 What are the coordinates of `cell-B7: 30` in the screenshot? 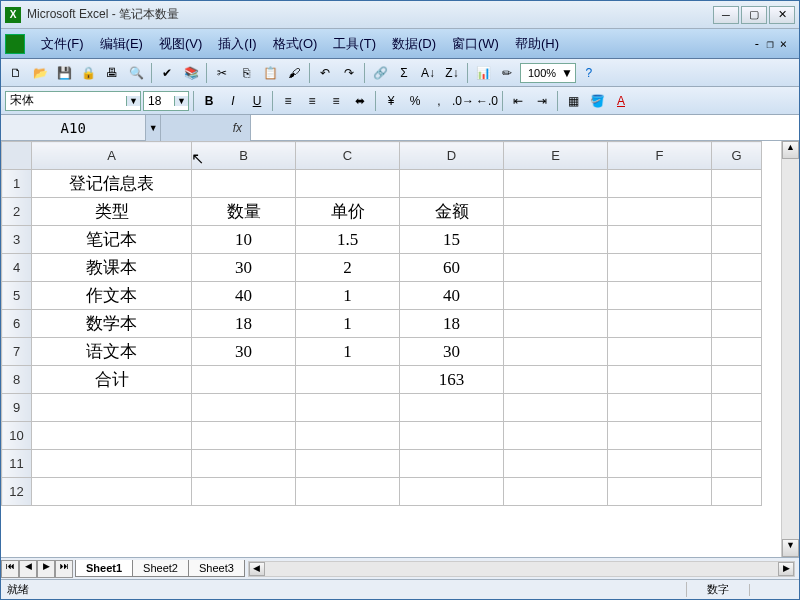 It's located at (244, 352).